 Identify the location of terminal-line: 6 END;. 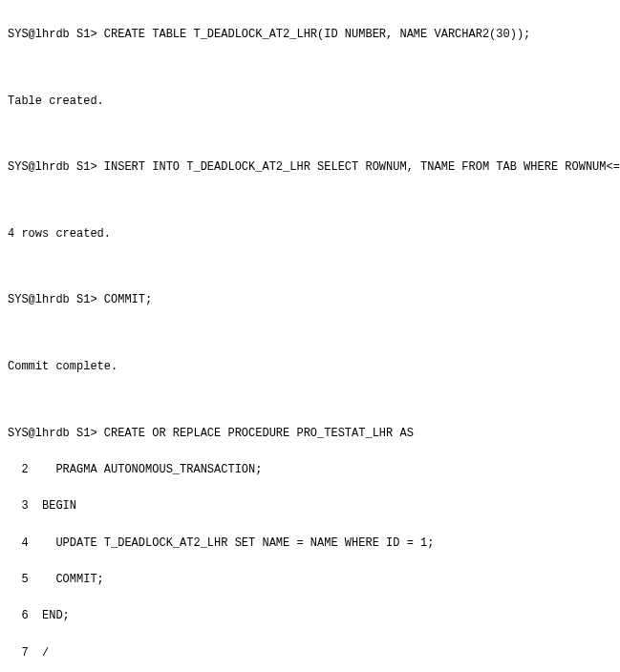
(310, 617).